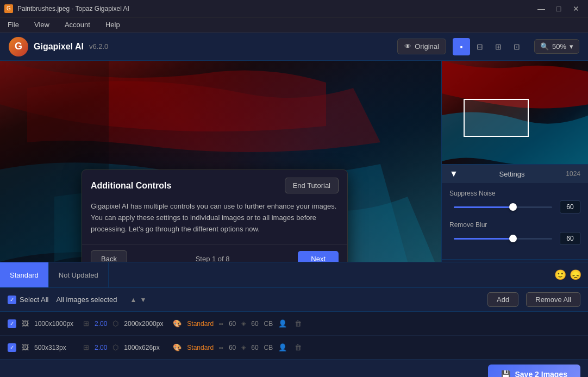  What do you see at coordinates (408, 47) in the screenshot?
I see `eye-icon: 👁` at bounding box center [408, 47].